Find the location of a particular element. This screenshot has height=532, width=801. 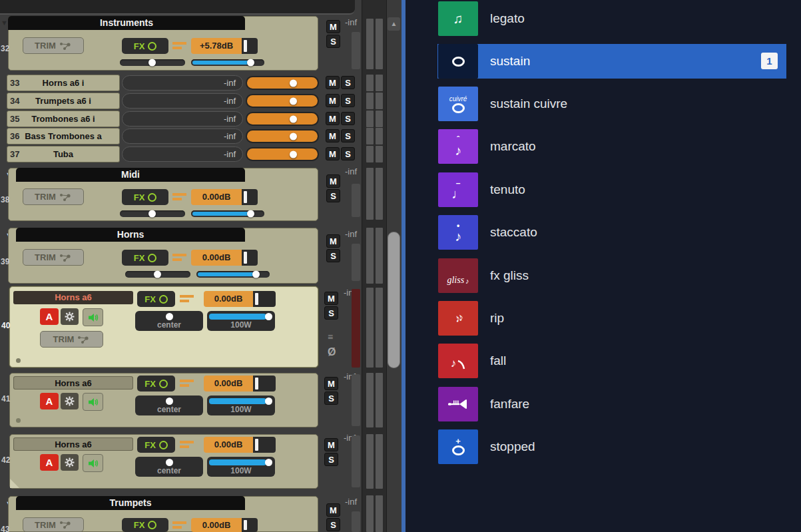

track-name-box: 35Trombones a6 i is located at coordinates (63, 119).